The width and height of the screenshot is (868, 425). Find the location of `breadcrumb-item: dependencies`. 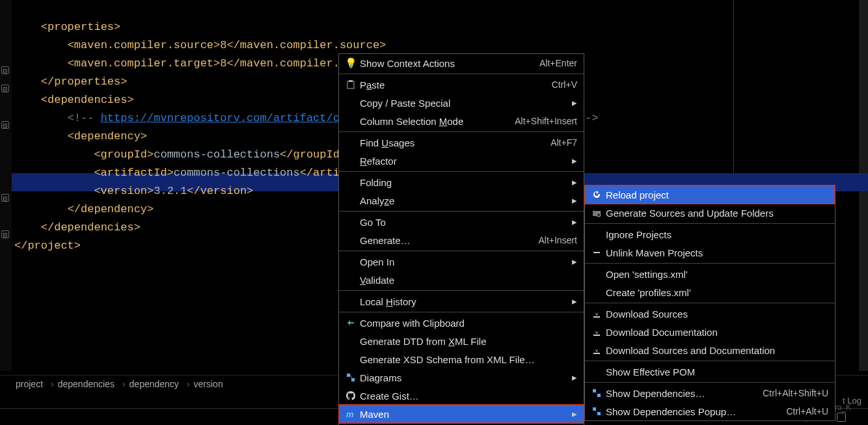

breadcrumb-item: dependencies is located at coordinates (86, 384).